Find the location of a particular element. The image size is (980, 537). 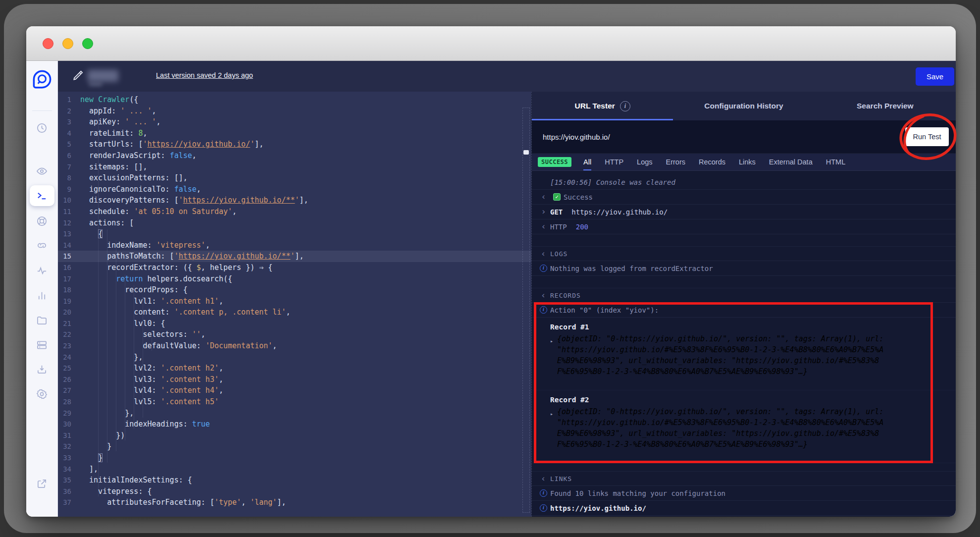

code-line-27: 27 lvl4: '.content h4', is located at coordinates (295, 390).